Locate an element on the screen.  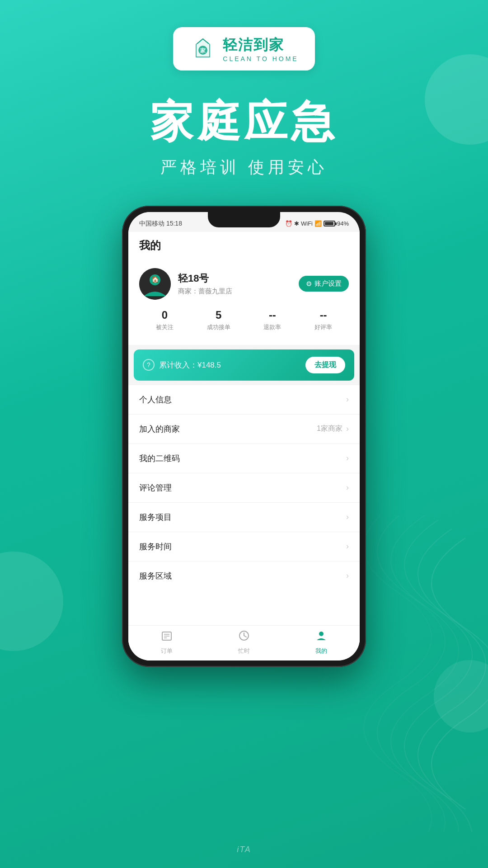
page-header: 我的 is located at coordinates (244, 245).